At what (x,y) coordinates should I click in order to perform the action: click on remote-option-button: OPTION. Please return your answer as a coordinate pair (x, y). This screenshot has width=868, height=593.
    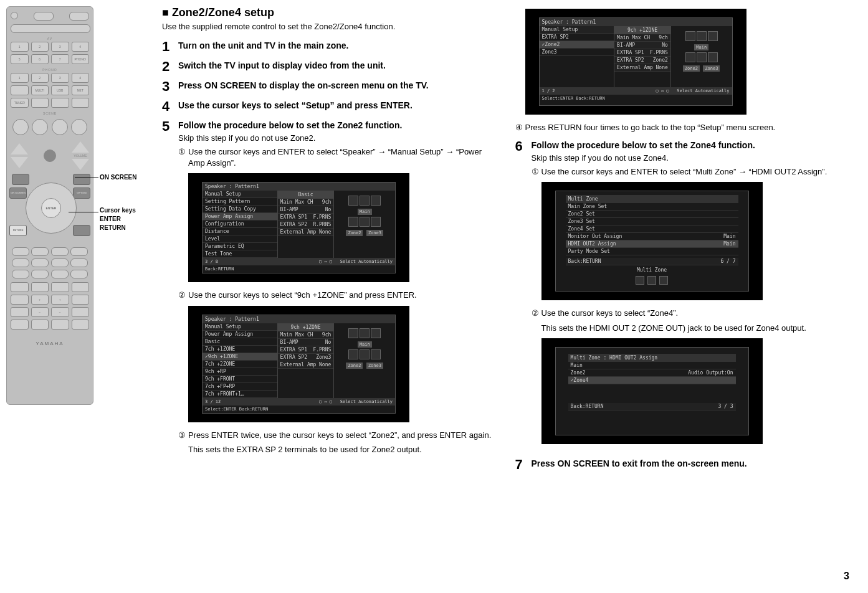
    Looking at the image, I should click on (82, 193).